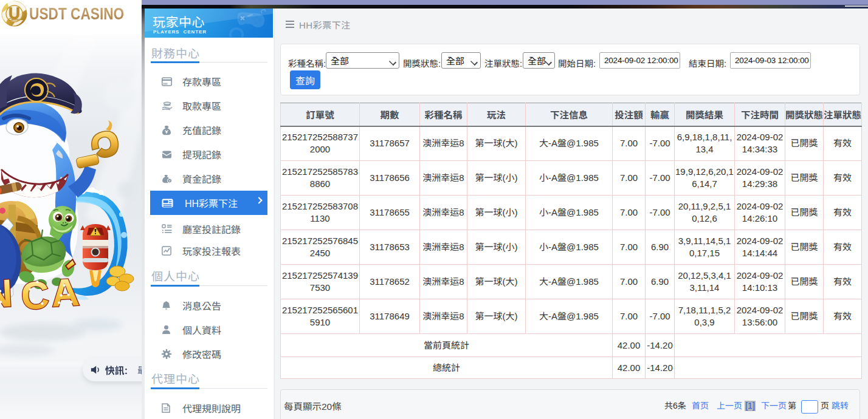 The width and height of the screenshot is (868, 419). Describe the element at coordinates (65, 293) in the screenshot. I see `svg-text: A` at that location.